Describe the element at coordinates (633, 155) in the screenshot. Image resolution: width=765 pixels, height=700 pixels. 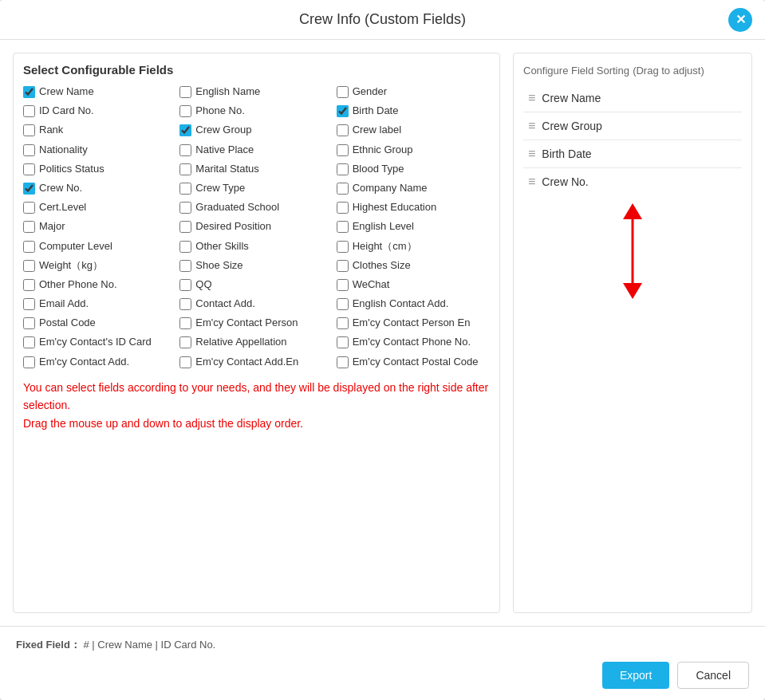
I see `sort-item: ≡Birth Date` at that location.